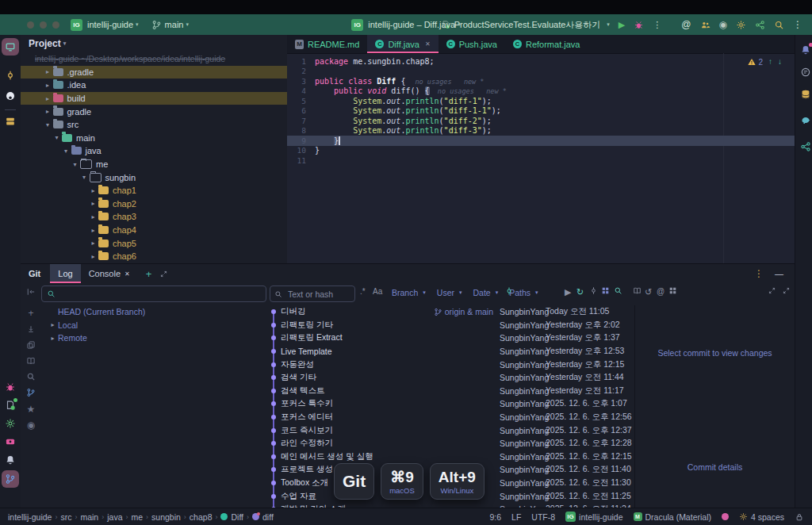  I want to click on terminal-icon, so click(10, 442).